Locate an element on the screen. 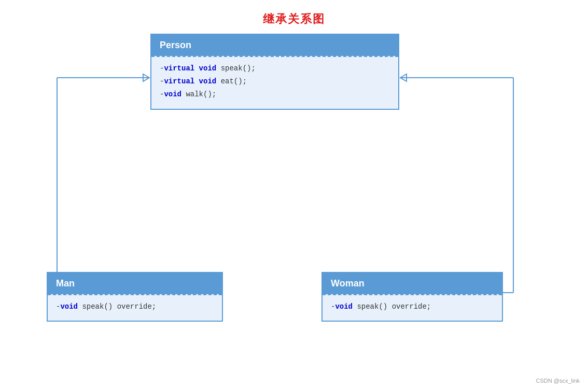  man-box: Man -void speak() override; is located at coordinates (135, 297).